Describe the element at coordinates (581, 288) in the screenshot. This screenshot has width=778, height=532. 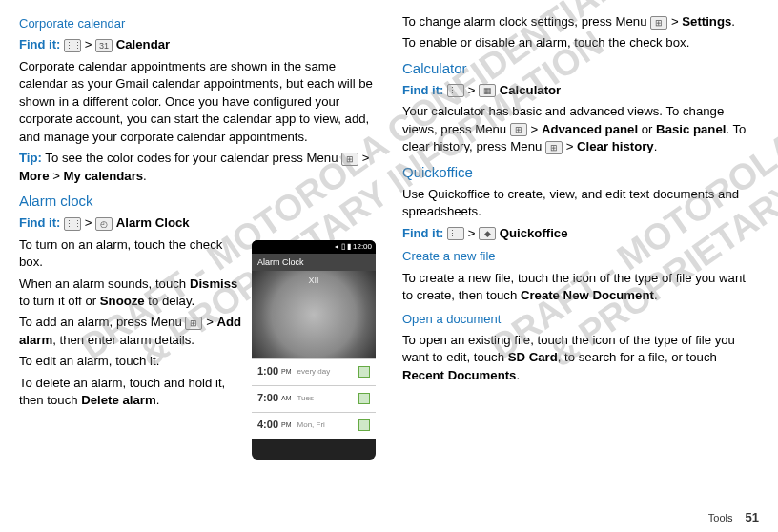
I see `create-file-body: To create a new file, touch the icon of …` at that location.